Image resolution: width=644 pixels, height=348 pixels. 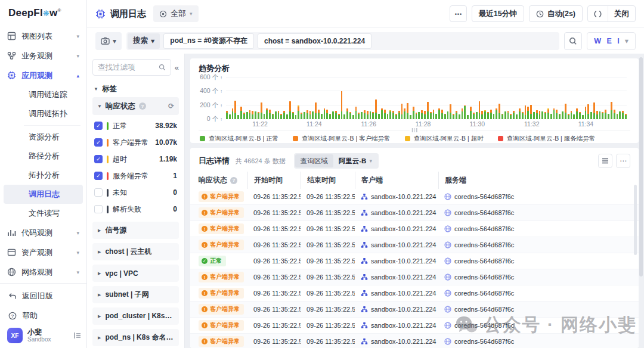 I want to click on table-scrollbar, so click(x=636, y=220).